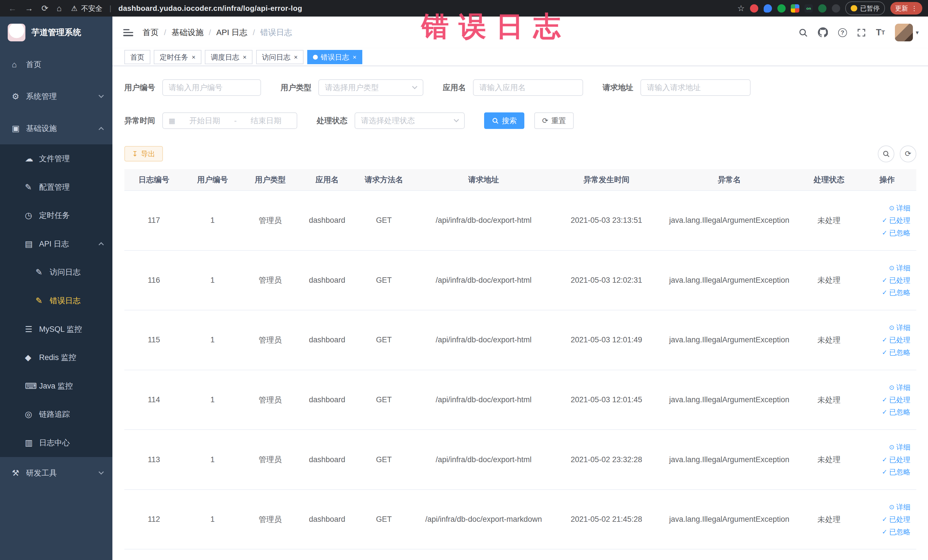 The image size is (928, 560). Describe the element at coordinates (29, 8) in the screenshot. I see `browser-forward-icon: →` at that location.